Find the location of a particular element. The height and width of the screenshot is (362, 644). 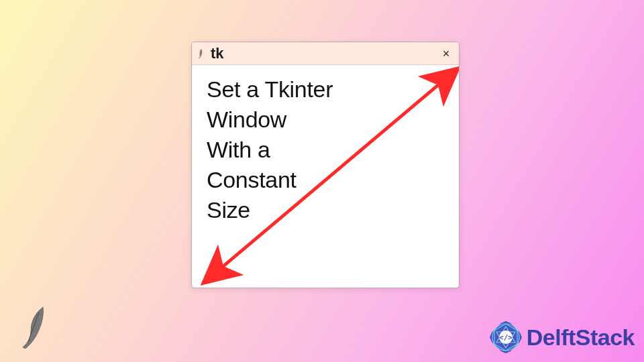

body-line: Set a Tkinter is located at coordinates (325, 90).